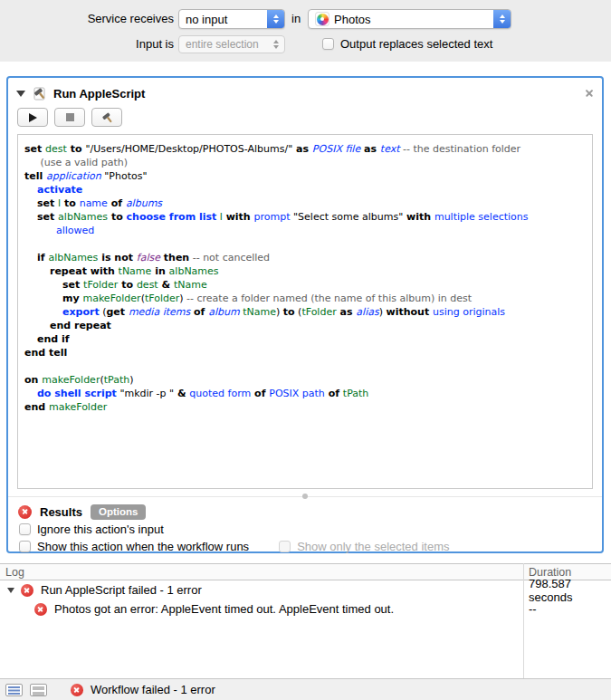  What do you see at coordinates (306, 572) in the screenshot?
I see `log-header: Log Duration` at bounding box center [306, 572].